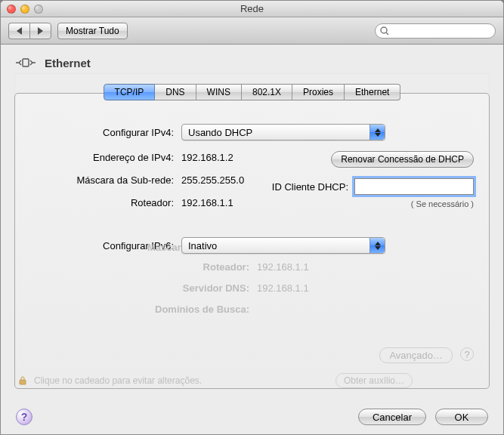  Describe the element at coordinates (252, 9) in the screenshot. I see `window-title: Rede` at that location.